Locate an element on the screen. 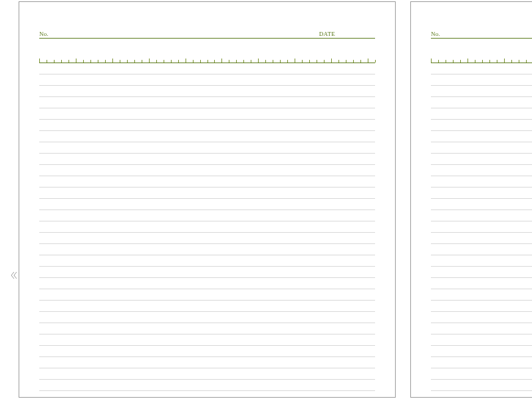 This screenshot has width=532, height=399. header-no-label: No. is located at coordinates (44, 34).